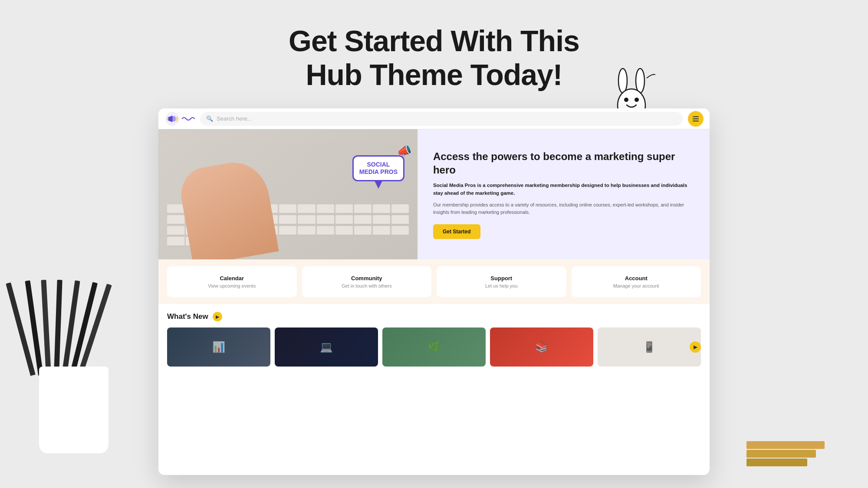 The height and width of the screenshot is (488, 868). Describe the element at coordinates (434, 347) in the screenshot. I see `news-item-3: 🌿` at that location.